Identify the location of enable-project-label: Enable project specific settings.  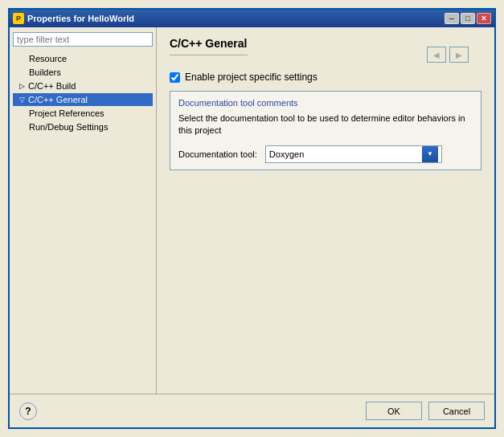
(251, 77).